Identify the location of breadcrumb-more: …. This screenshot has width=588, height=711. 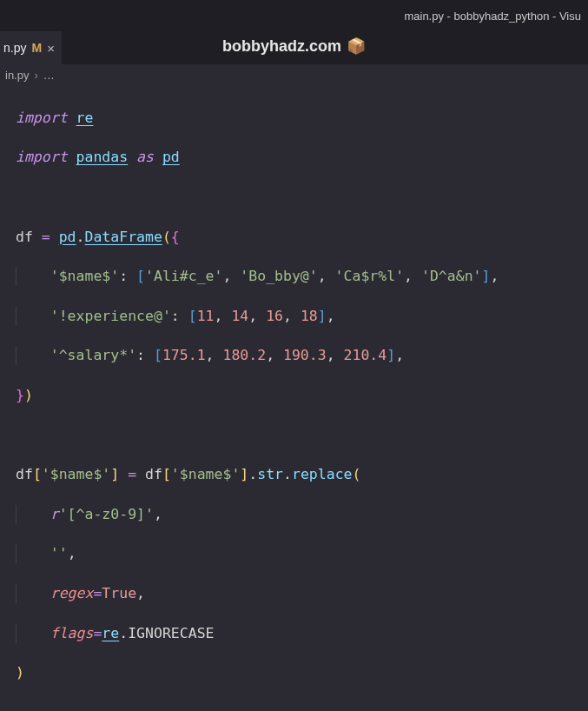
(49, 75).